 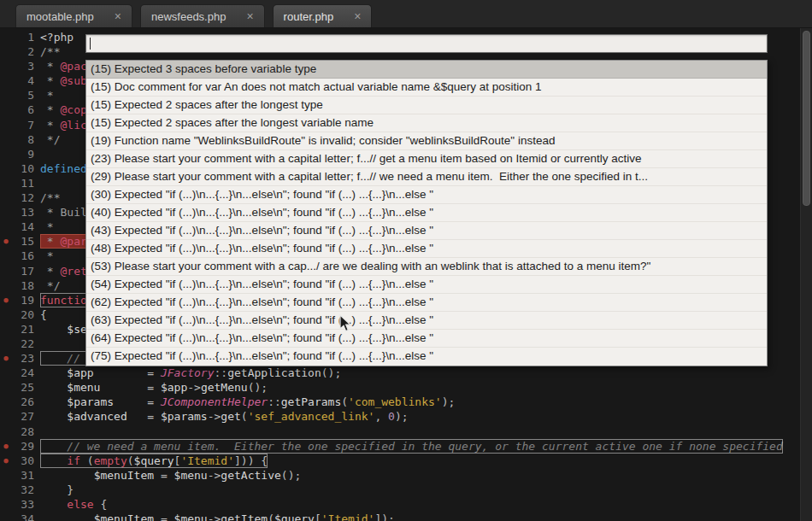 I want to click on lint-item: (30) Expected "if (...)\n...{...}\n...el…, so click(x=427, y=195).